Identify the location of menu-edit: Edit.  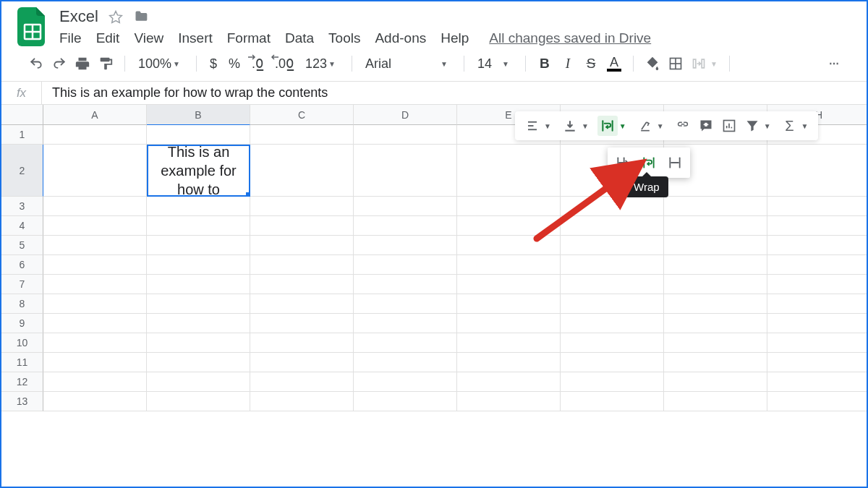
(109, 38).